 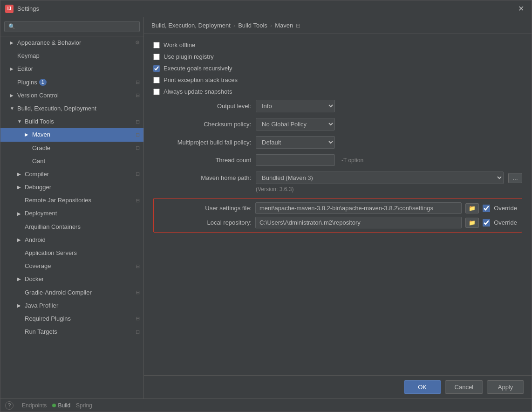 What do you see at coordinates (72, 43) in the screenshot?
I see `sidebar-item-appearance: ▶ Appearance & Behavior ⚙` at bounding box center [72, 43].